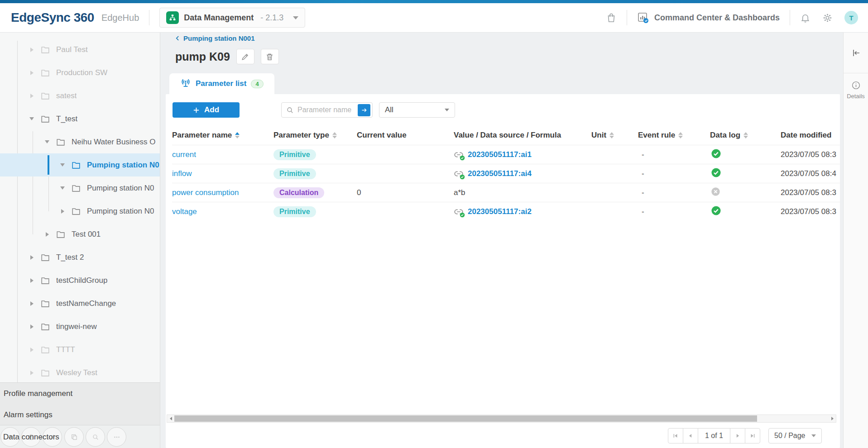 The height and width of the screenshot is (448, 868). I want to click on column-header: Parameter type, so click(315, 135).